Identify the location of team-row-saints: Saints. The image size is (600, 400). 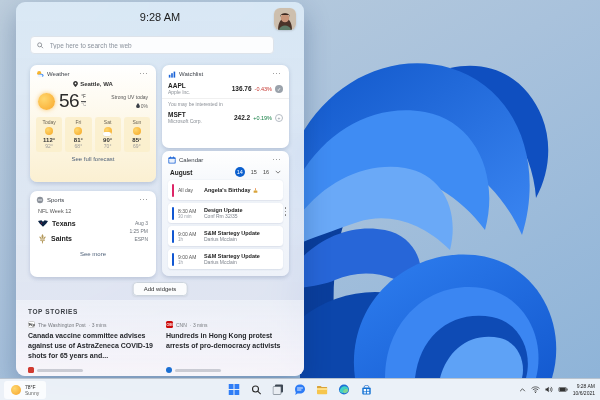
(84, 238).